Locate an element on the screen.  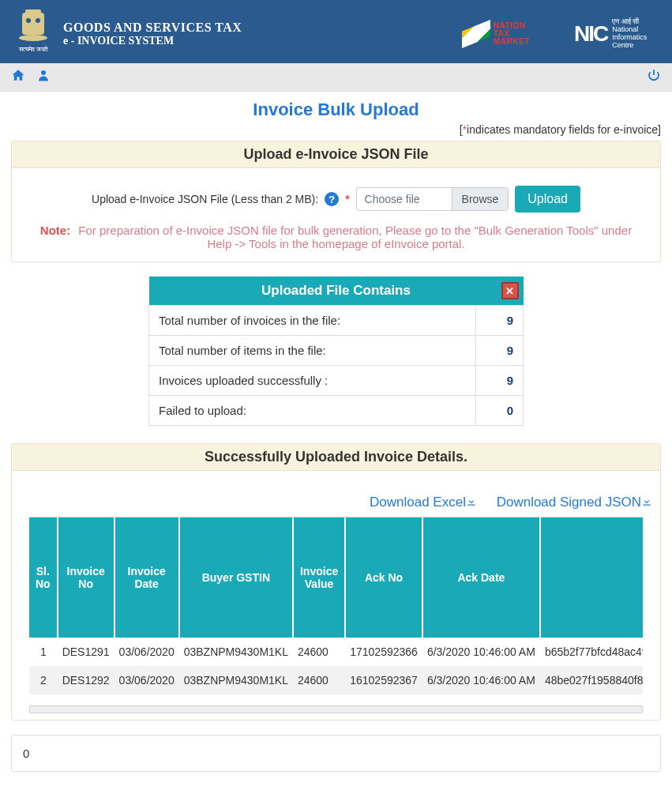
header-title-1: GOODS AND SERVICES TAX is located at coordinates (152, 28).